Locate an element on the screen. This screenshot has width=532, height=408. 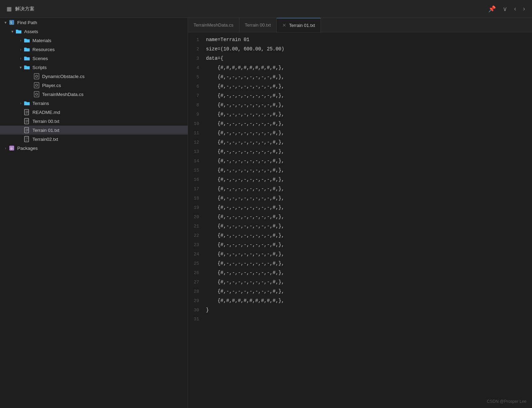
sidebar-item-readme: README.md is located at coordinates (94, 112).